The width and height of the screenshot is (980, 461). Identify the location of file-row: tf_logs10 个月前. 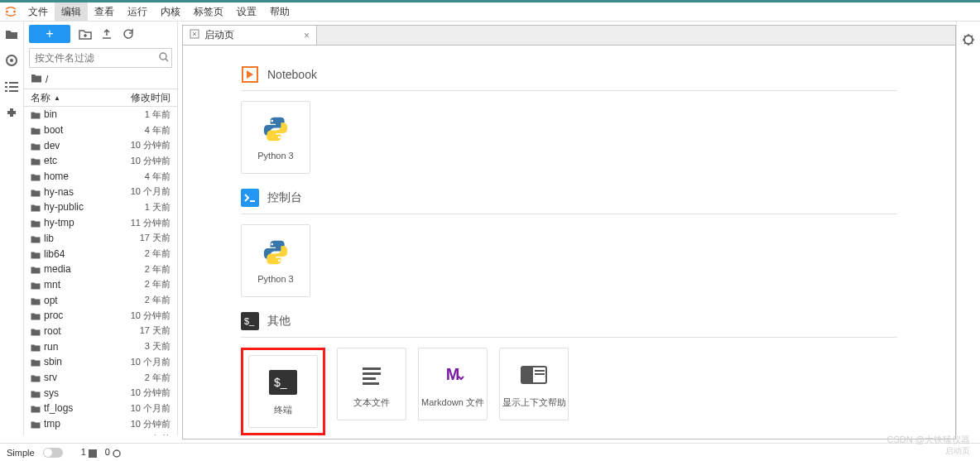
(101, 409).